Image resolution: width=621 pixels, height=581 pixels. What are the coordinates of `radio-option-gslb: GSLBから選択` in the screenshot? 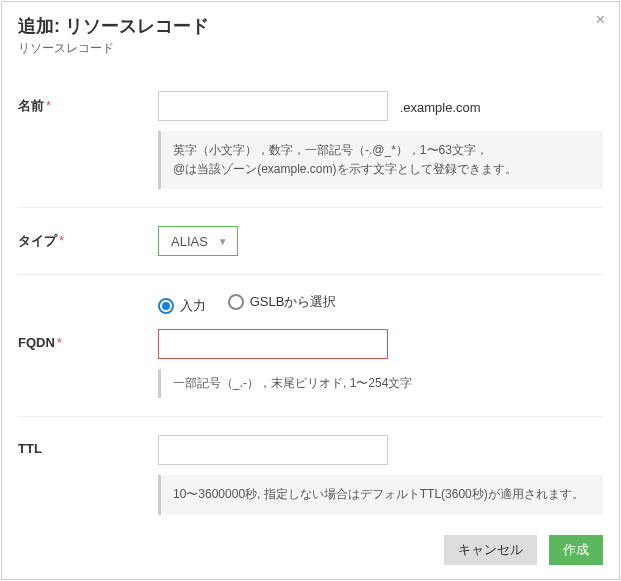 It's located at (282, 302).